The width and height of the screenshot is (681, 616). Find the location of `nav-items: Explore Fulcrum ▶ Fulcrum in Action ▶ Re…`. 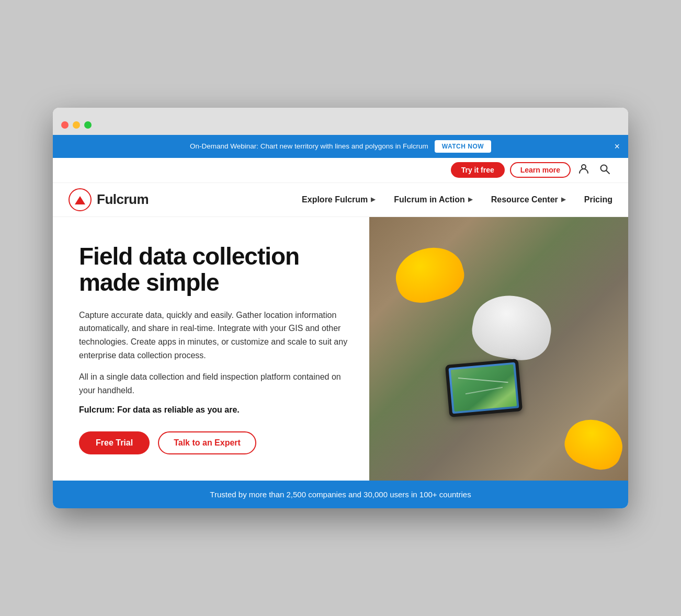

nav-items: Explore Fulcrum ▶ Fulcrum in Action ▶ Re… is located at coordinates (457, 200).